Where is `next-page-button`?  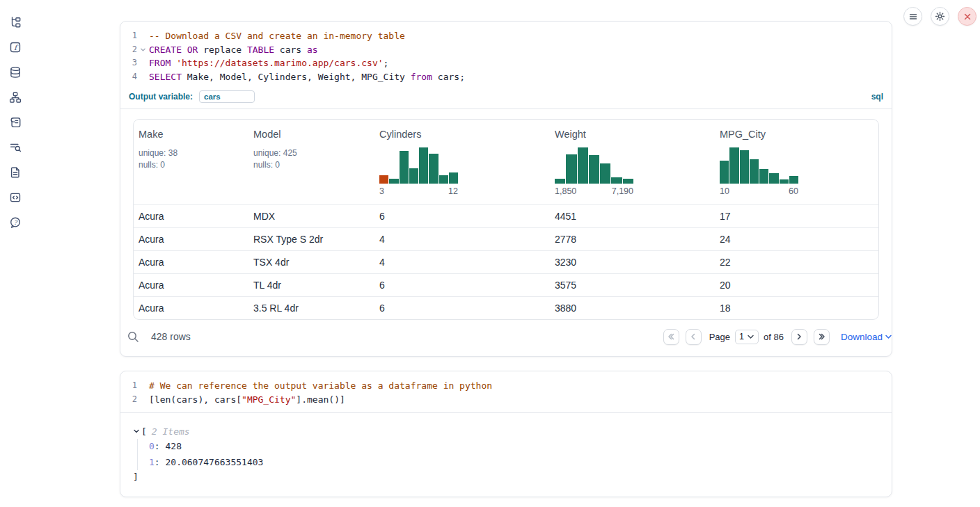
next-page-button is located at coordinates (799, 337).